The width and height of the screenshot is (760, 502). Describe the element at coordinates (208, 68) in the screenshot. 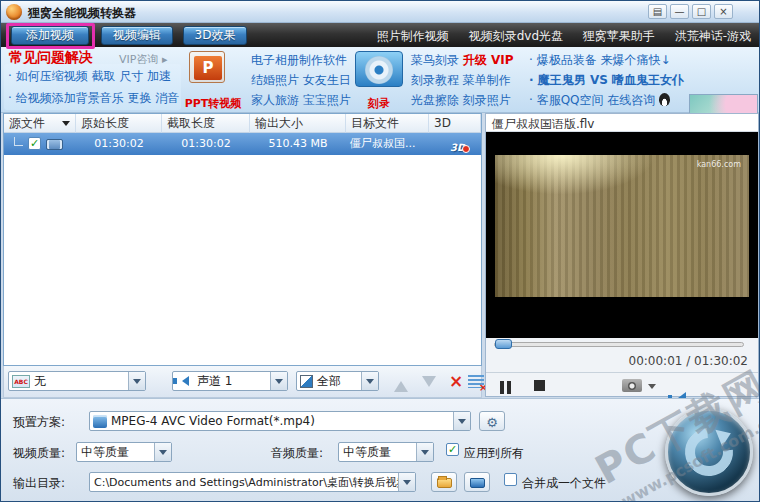

I see `ppt-letter: P` at that location.